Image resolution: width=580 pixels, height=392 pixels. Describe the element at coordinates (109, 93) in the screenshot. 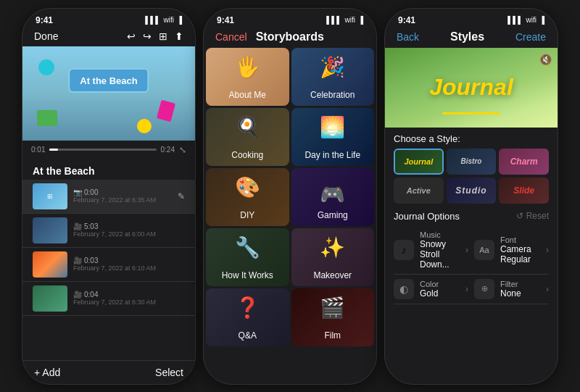

I see `video-preview: At the Beach` at that location.